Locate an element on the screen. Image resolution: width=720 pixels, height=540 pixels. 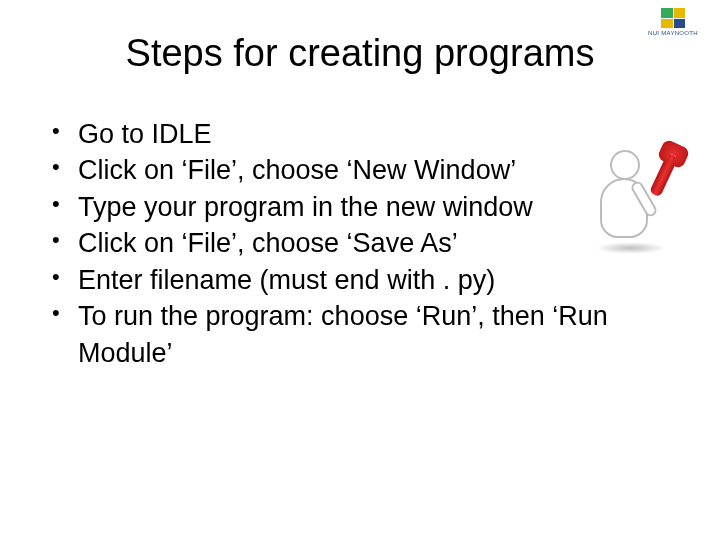
wrench-figure-icon is located at coordinates (637, 200).